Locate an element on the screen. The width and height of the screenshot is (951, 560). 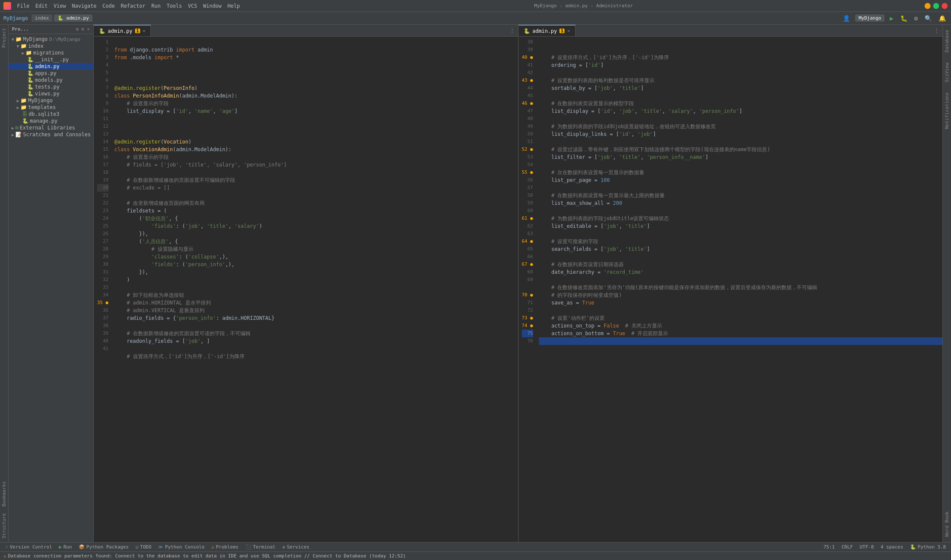
panel-notifications: Notifications is located at coordinates (947, 111).